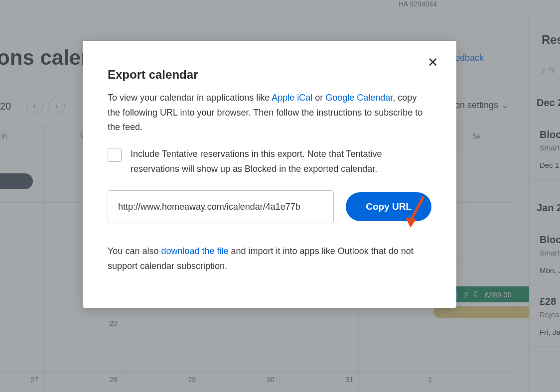 Image resolution: width=560 pixels, height=392 pixels. What do you see at coordinates (359, 98) in the screenshot?
I see `google-calendar-link: Google Calendar` at bounding box center [359, 98].